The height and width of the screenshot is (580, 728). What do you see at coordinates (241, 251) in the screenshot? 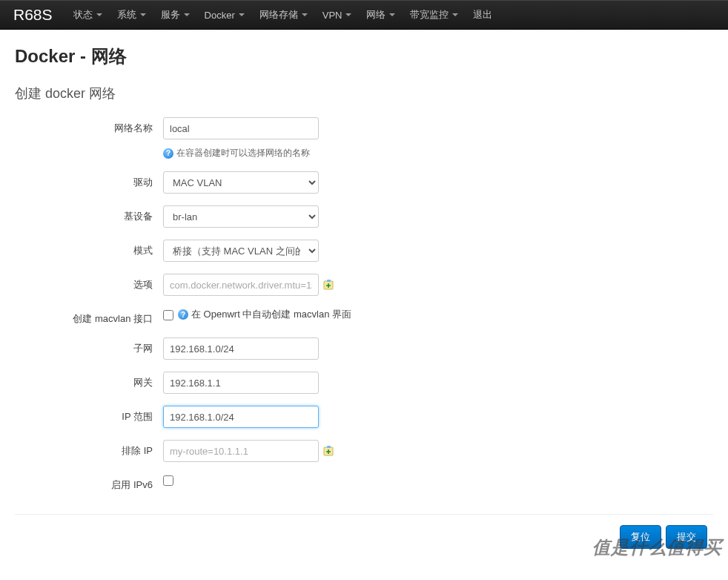
I see `select-mode: 桥接（支持 MAC VLAN 之间的通信）` at bounding box center [241, 251].